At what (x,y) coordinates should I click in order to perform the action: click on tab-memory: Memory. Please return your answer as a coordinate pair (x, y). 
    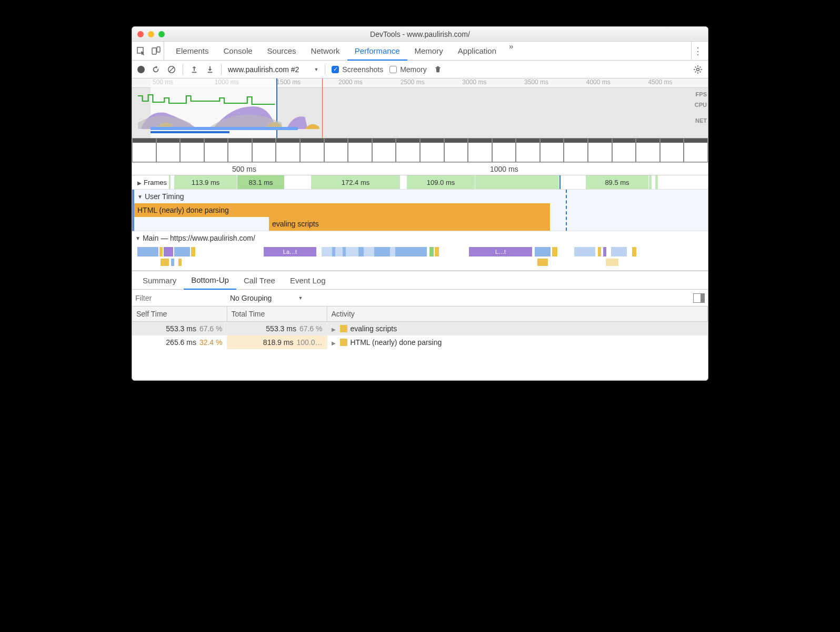
    Looking at the image, I should click on (429, 51).